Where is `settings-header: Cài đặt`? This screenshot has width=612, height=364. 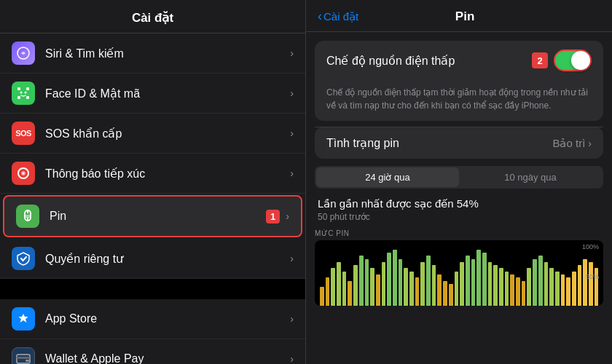 settings-header: Cài đặt is located at coordinates (153, 17).